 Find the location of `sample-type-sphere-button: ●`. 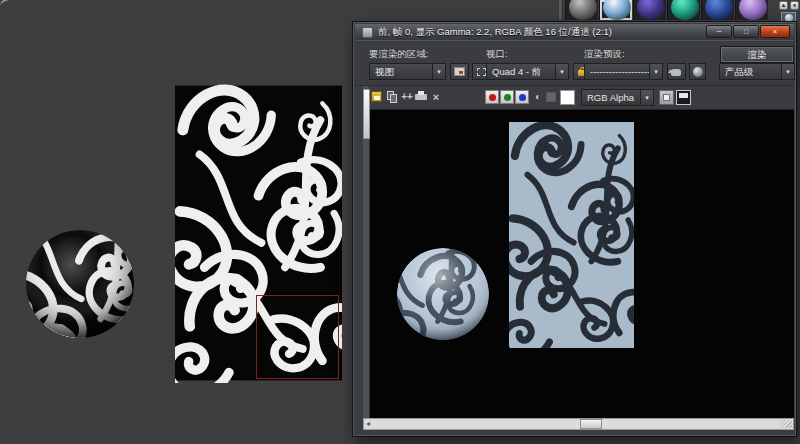

sample-type-sphere-button: ● is located at coordinates (794, 6).